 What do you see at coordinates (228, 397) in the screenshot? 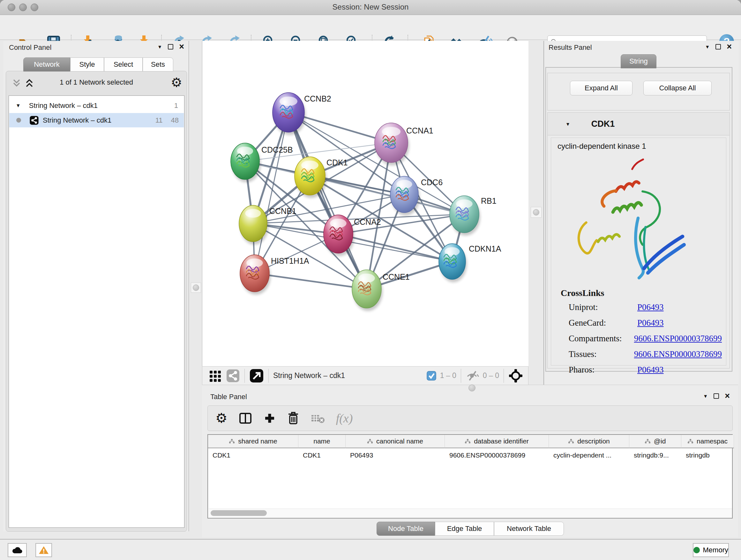
I see `table-panel-title: Table Panel` at bounding box center [228, 397].